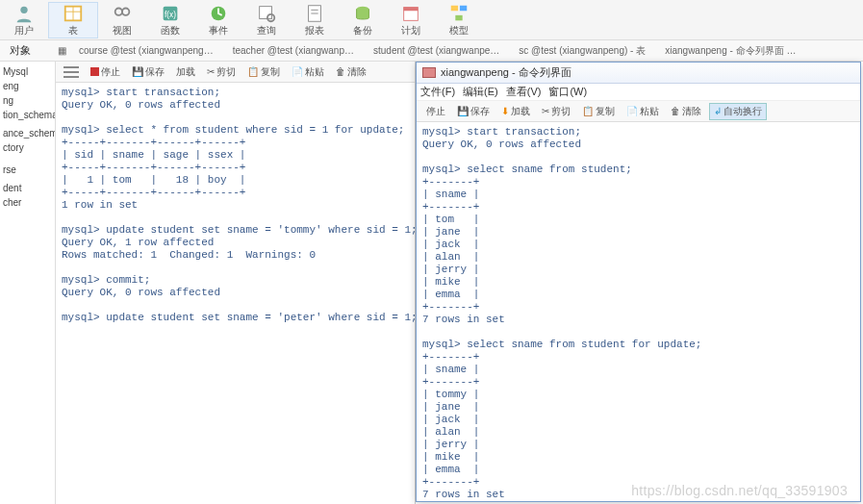 The image size is (863, 504). I want to click on toolbar-schedule: 计划, so click(411, 20).